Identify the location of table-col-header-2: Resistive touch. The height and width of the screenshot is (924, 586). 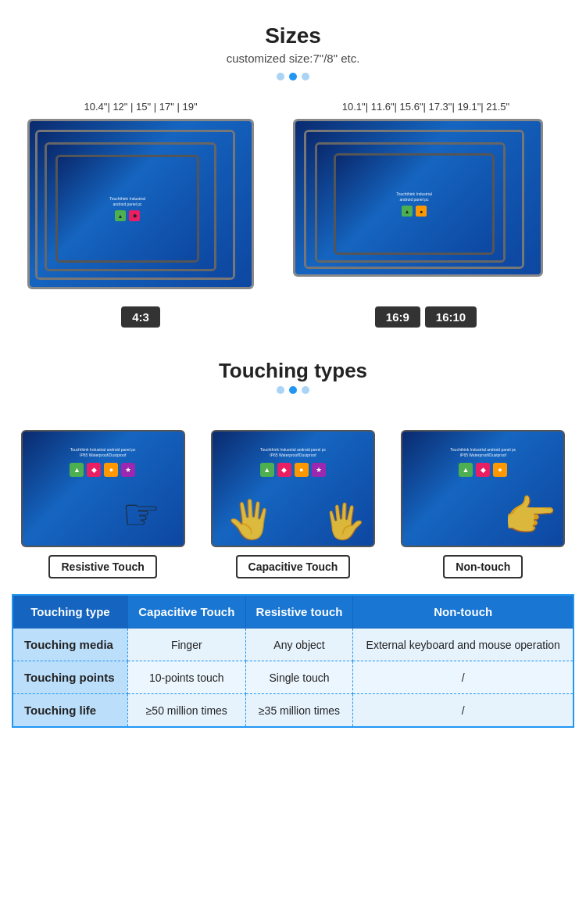
(299, 611).